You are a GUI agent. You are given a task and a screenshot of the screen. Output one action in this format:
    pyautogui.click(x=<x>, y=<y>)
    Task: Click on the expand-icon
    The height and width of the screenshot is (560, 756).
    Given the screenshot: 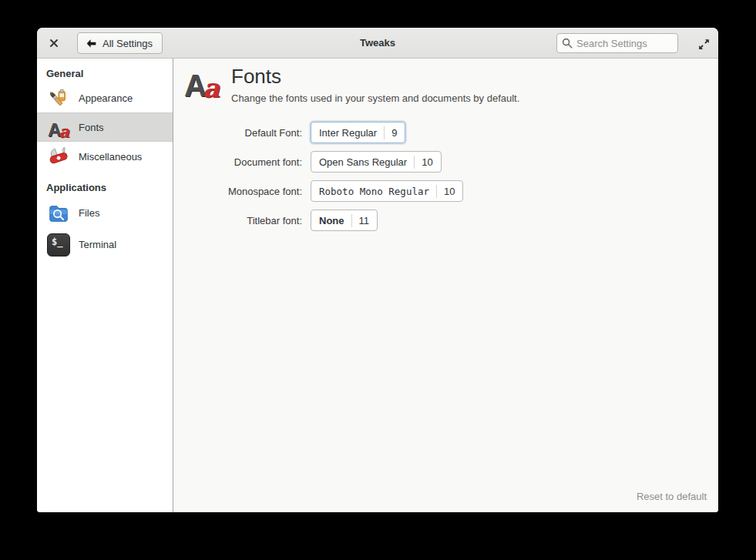 What is the action you would take?
    pyautogui.click(x=704, y=45)
    